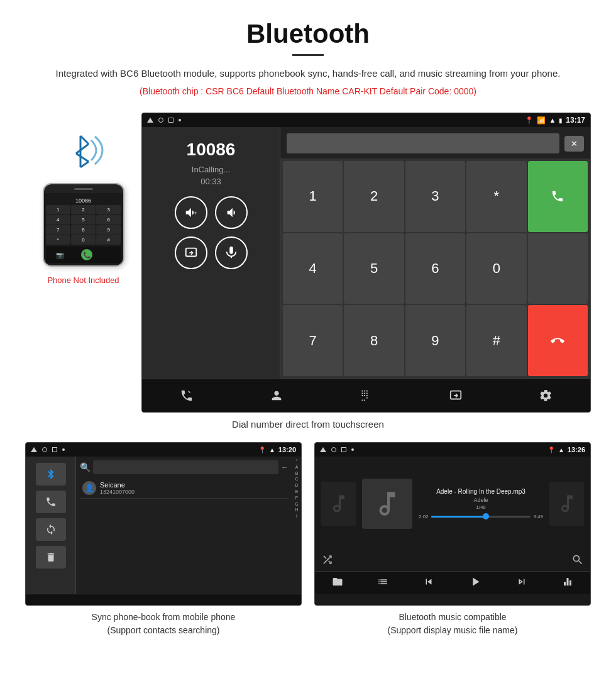  Describe the element at coordinates (453, 450) in the screenshot. I see `music-status-bar: 📍 ▲ 13:26` at that location.